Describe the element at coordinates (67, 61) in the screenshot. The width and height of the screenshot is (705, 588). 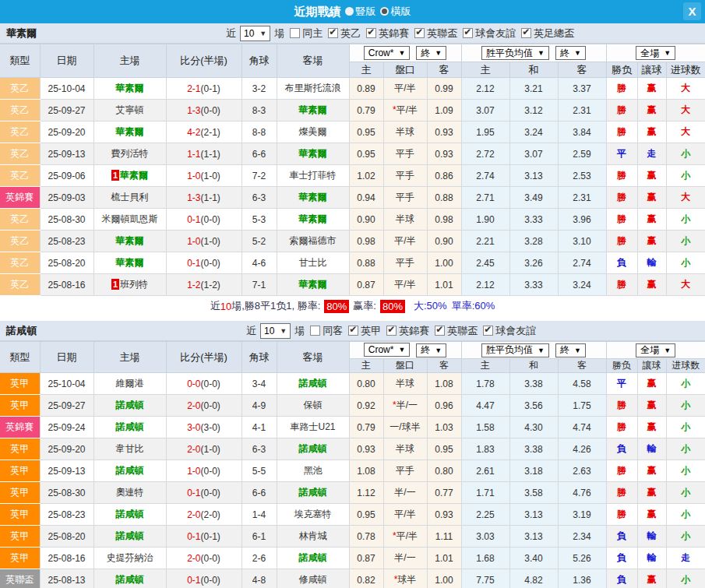
I see `column-header-date: 日期` at that location.